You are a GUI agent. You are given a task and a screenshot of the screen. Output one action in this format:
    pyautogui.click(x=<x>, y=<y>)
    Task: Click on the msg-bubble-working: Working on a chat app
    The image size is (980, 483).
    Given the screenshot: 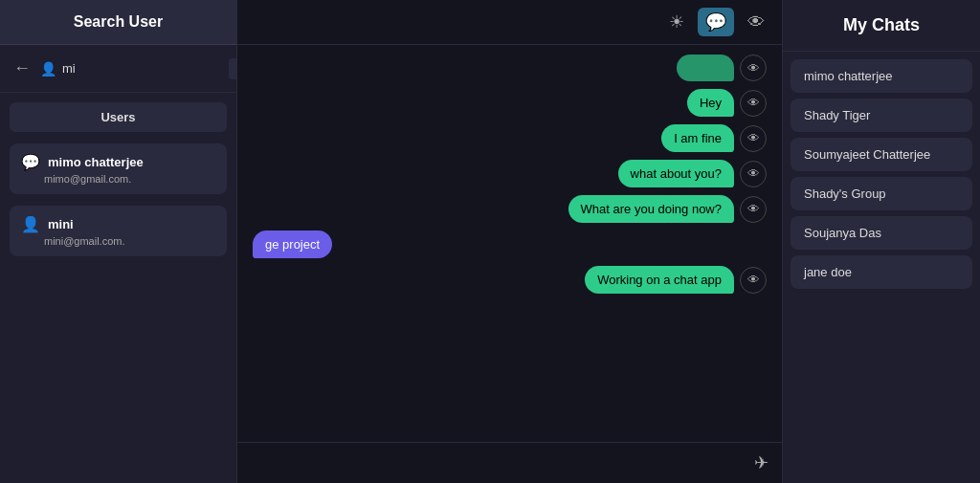 What is the action you would take?
    pyautogui.click(x=659, y=279)
    